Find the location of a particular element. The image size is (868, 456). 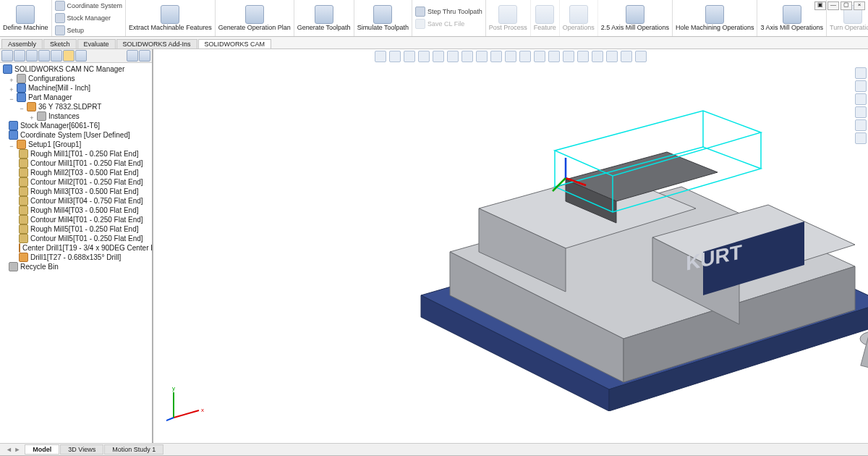

25axis-mill-button: 2.5 Axis Mill Operations is located at coordinates (635, 18).